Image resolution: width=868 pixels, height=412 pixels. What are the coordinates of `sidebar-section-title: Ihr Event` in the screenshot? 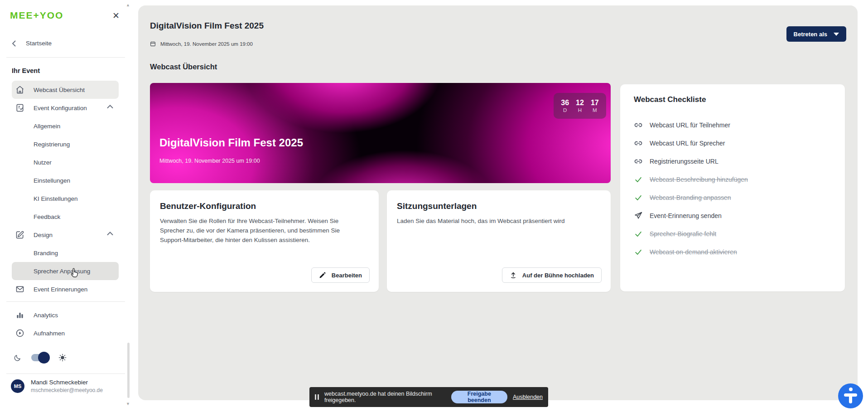 It's located at (26, 71).